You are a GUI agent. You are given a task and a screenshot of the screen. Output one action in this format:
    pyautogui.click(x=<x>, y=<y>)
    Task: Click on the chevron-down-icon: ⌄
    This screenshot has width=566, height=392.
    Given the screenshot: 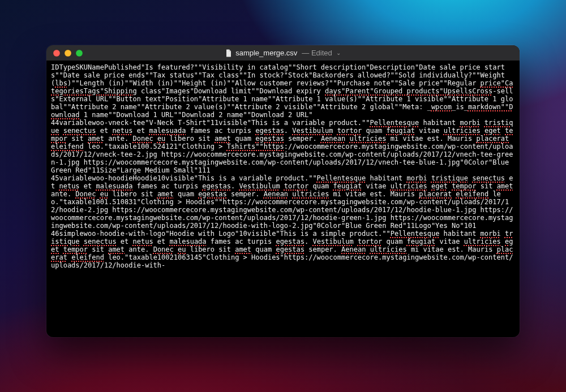 What is the action you would take?
    pyautogui.click(x=338, y=53)
    